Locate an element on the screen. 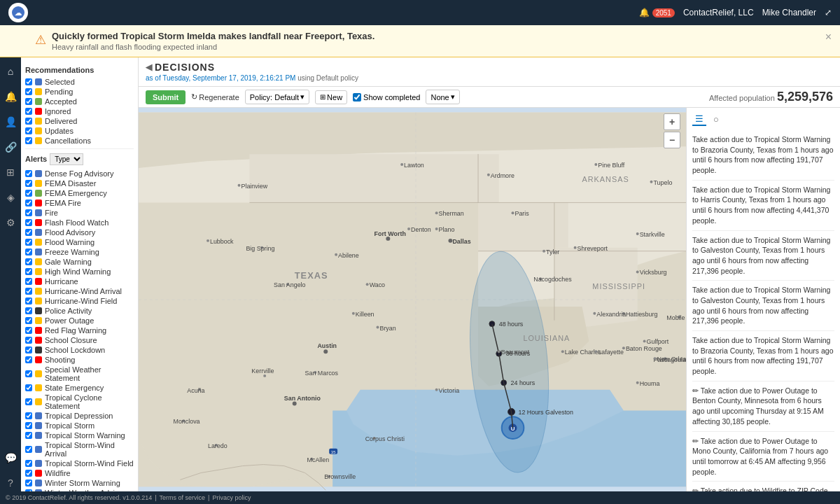 The image size is (840, 504). alert-item: Special Weather Statement is located at coordinates (80, 374).